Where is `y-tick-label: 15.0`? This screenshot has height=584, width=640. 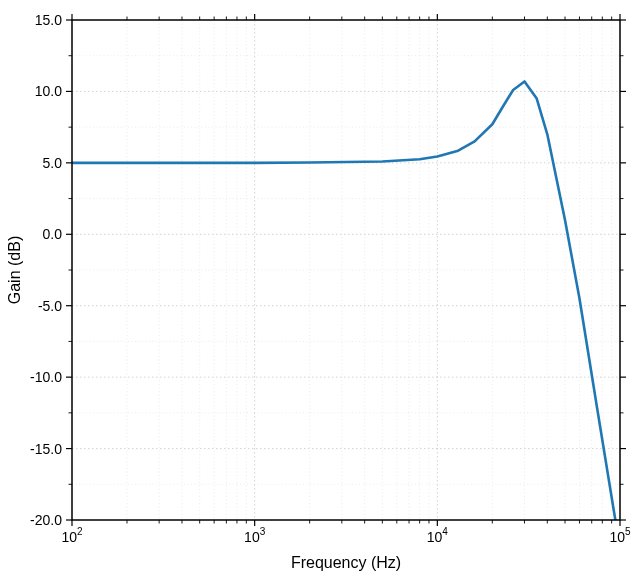
y-tick-label: 15.0 is located at coordinates (48, 20).